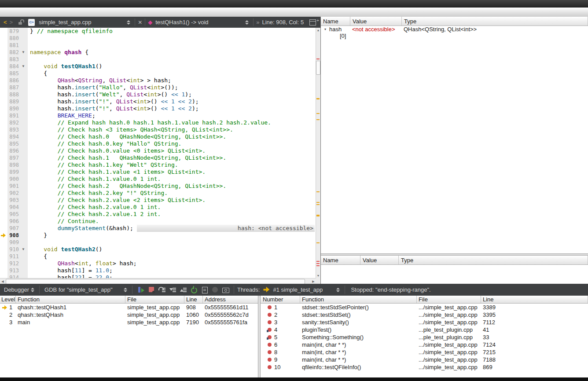 This screenshot has width=588, height=381. Describe the element at coordinates (158, 31) in the screenshot. I see `code-line: 879} // namespace qfileinfo` at that location.